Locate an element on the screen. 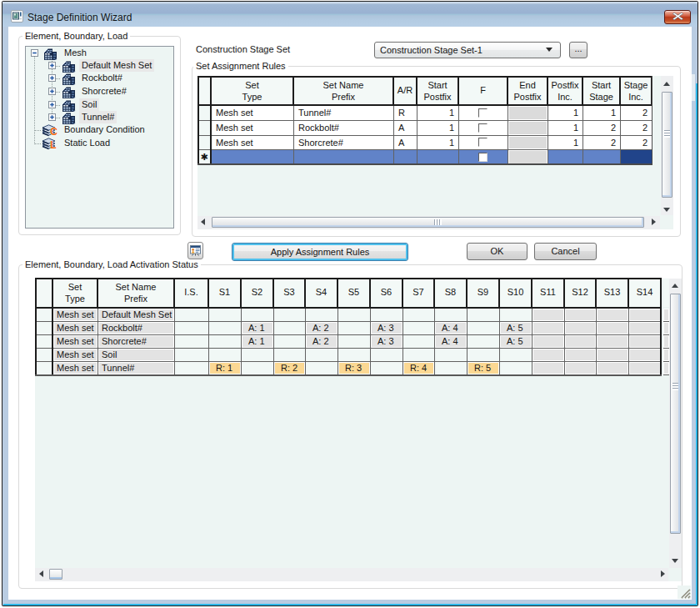 The height and width of the screenshot is (608, 700). svg-text: C is located at coordinates (53, 132).